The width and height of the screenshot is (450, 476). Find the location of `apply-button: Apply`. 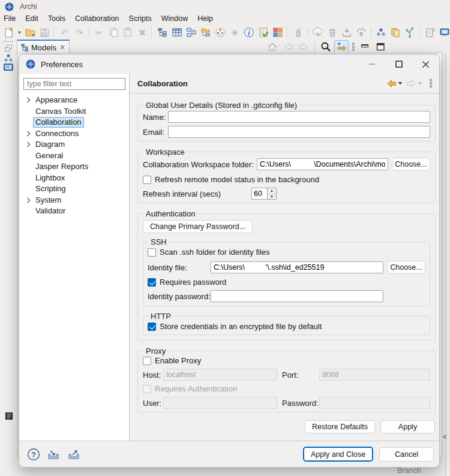

apply-button: Apply is located at coordinates (408, 427).